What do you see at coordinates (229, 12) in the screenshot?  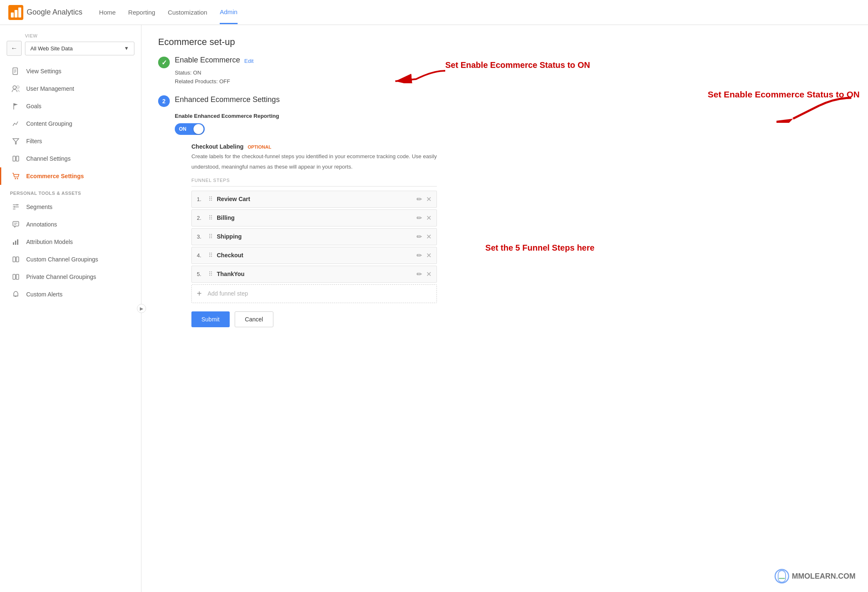 I see `nav-admin: Admin` at bounding box center [229, 12].